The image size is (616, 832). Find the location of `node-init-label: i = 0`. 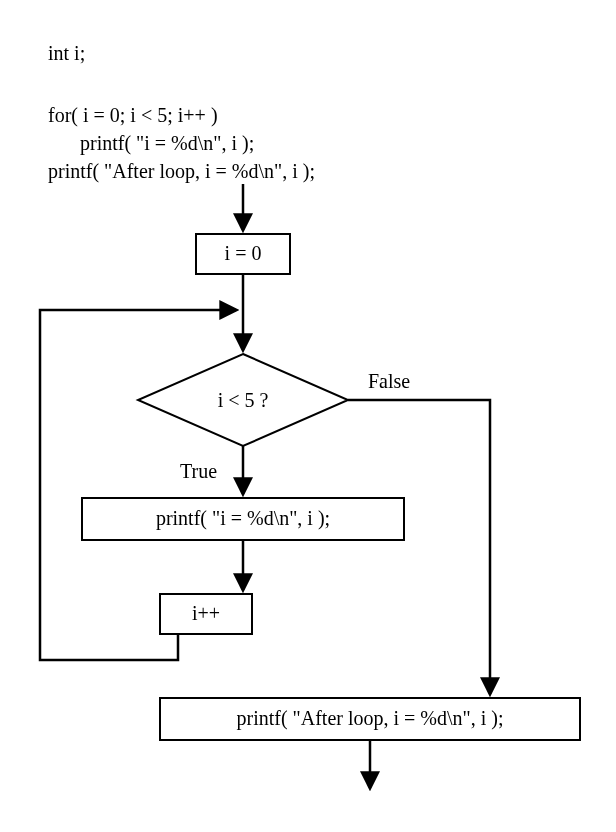

node-init-label: i = 0 is located at coordinates (244, 253).